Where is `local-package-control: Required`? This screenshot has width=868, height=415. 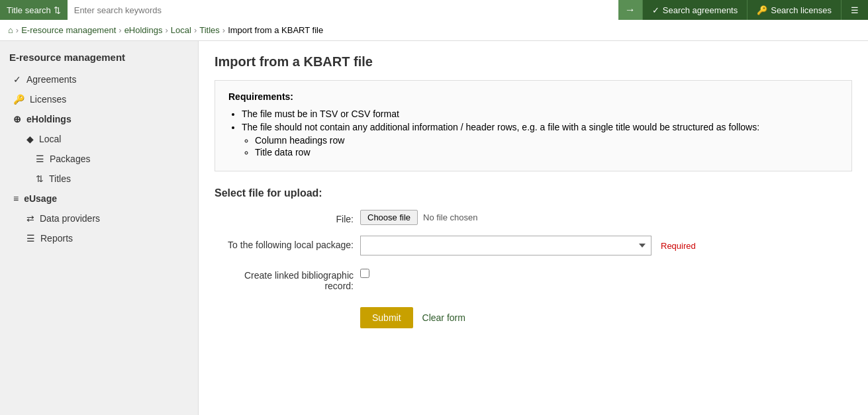 local-package-control: Required is located at coordinates (606, 246).